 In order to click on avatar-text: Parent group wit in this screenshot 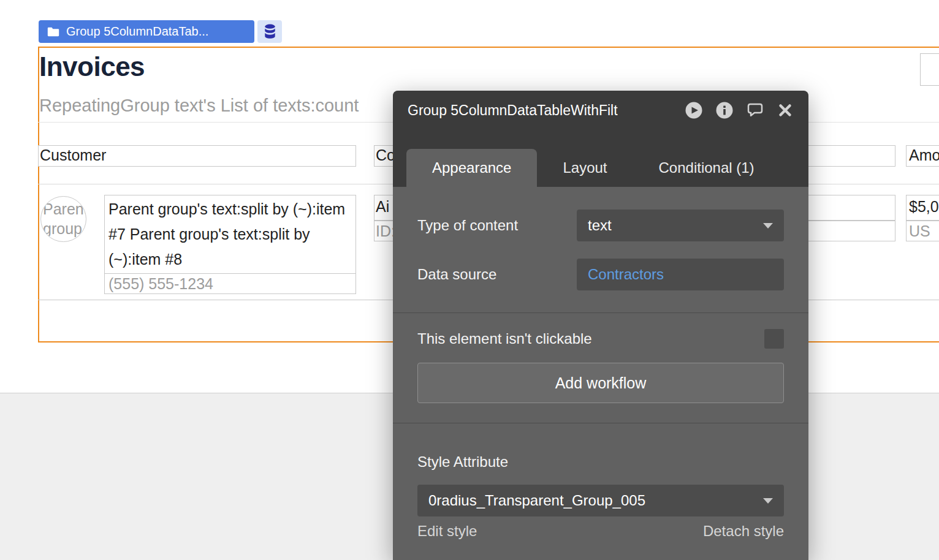, I will do `click(65, 219)`.